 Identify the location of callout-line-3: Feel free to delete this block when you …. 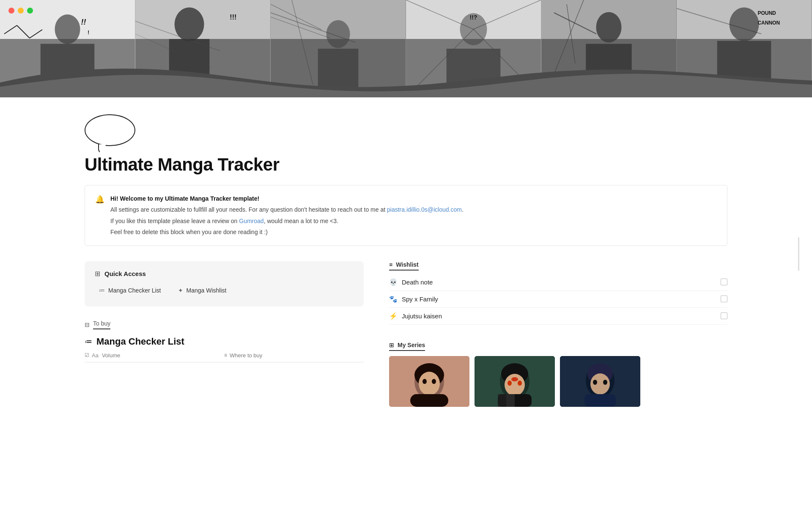
(287, 232).